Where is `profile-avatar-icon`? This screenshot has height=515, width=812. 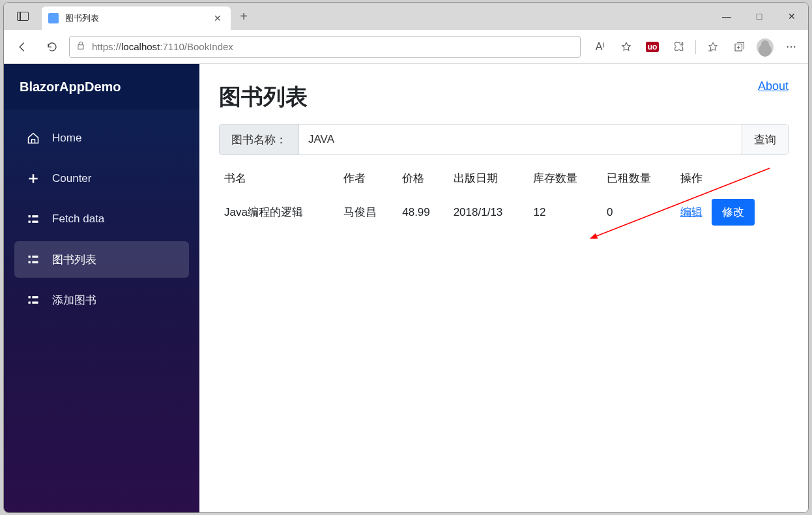 profile-avatar-icon is located at coordinates (765, 47).